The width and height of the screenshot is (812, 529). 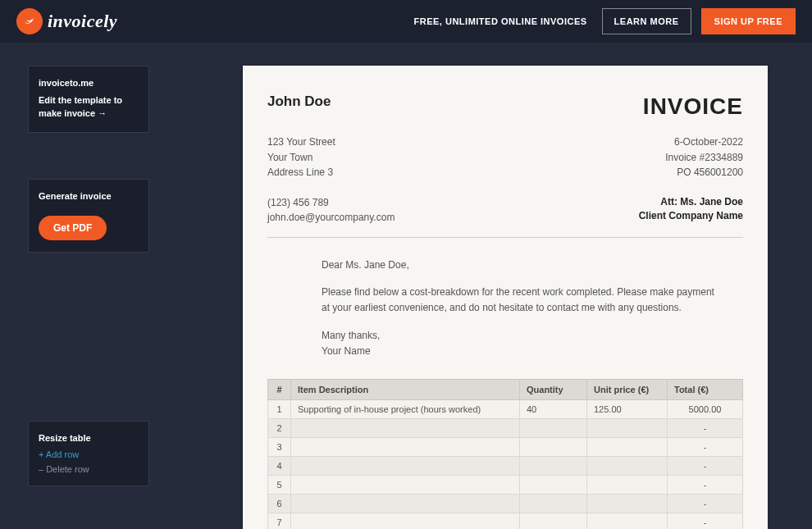 What do you see at coordinates (331, 218) in the screenshot?
I see `email: john.doe@yourcompany.com` at bounding box center [331, 218].